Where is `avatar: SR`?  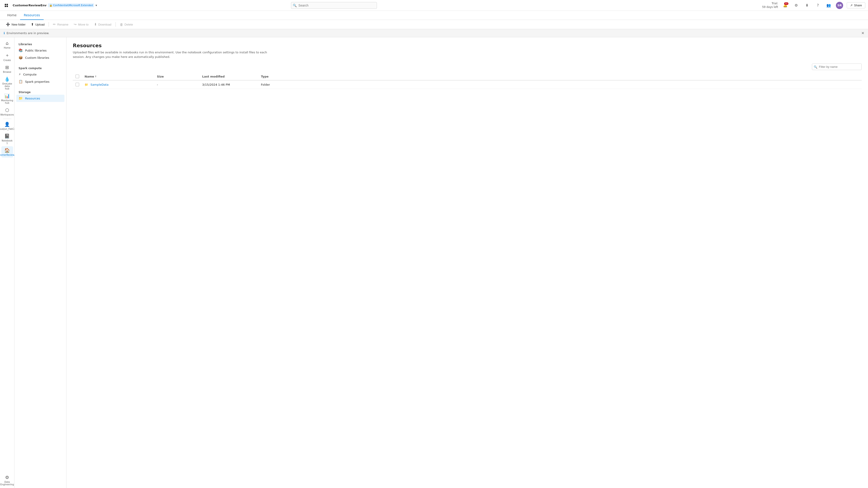
avatar: SR is located at coordinates (840, 5).